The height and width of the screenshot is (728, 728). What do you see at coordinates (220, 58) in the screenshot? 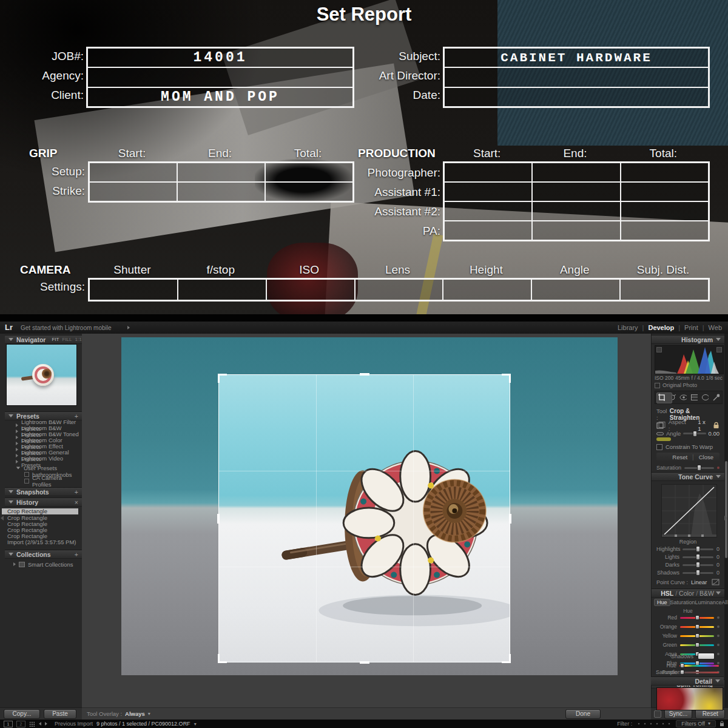
I see `job-number-field: 14001` at bounding box center [220, 58].